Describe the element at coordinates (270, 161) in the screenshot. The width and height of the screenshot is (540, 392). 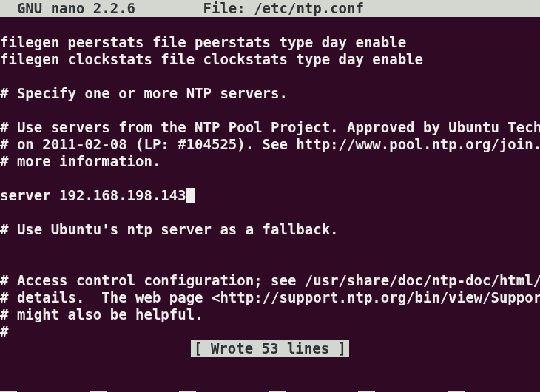
I see `editor-line: # more information.` at that location.